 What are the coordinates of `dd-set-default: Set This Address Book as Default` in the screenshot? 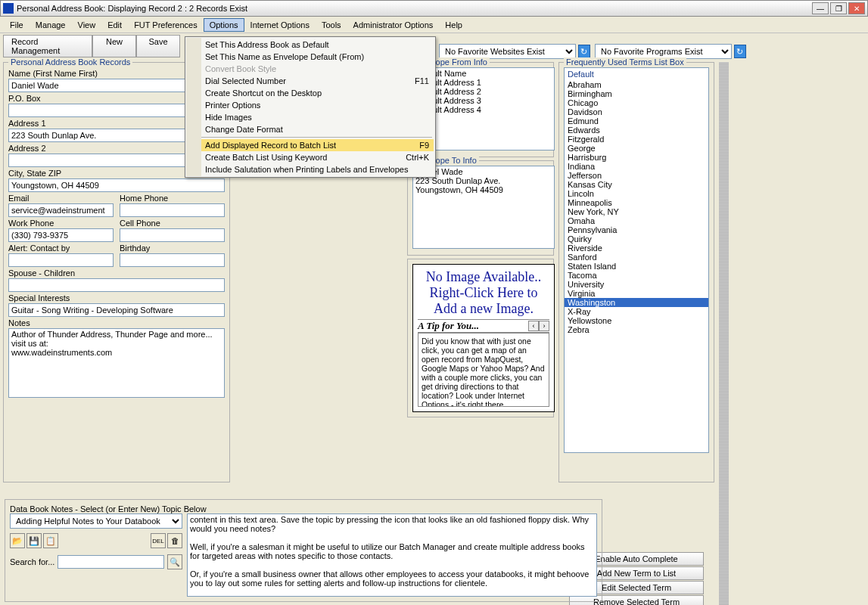 It's located at (310, 45).